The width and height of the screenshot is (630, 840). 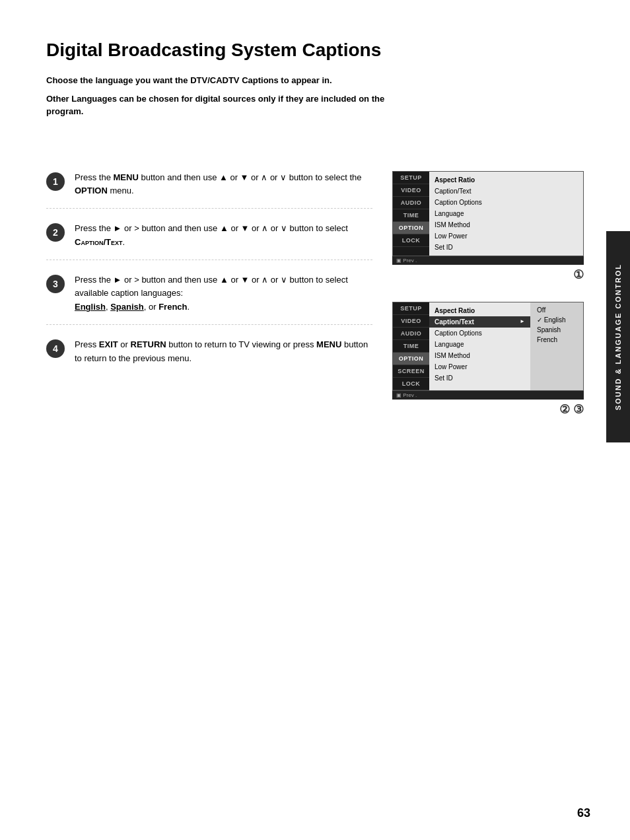 I want to click on step-number-3: 3, so click(x=55, y=284).